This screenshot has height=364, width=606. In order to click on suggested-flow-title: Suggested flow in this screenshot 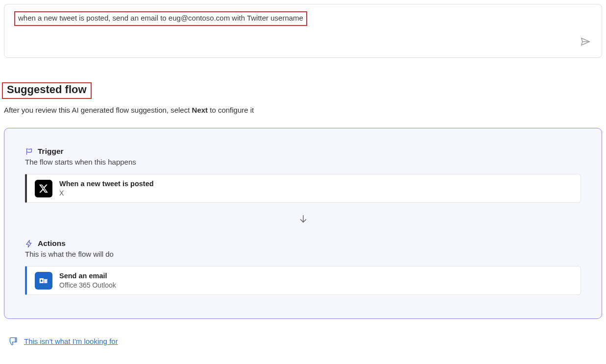, I will do `click(47, 89)`.